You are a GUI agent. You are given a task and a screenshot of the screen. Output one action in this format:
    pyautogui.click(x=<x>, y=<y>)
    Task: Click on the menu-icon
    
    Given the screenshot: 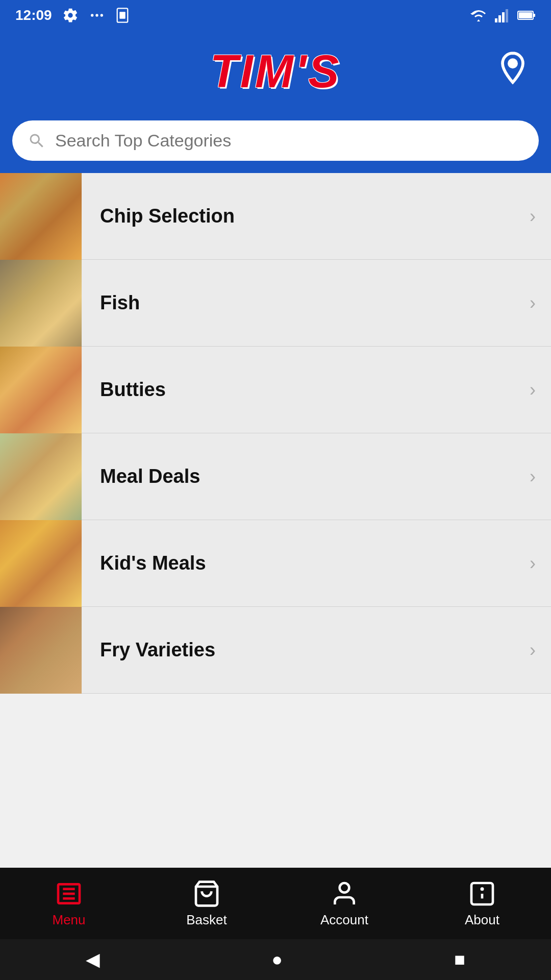 What is the action you would take?
    pyautogui.click(x=69, y=894)
    